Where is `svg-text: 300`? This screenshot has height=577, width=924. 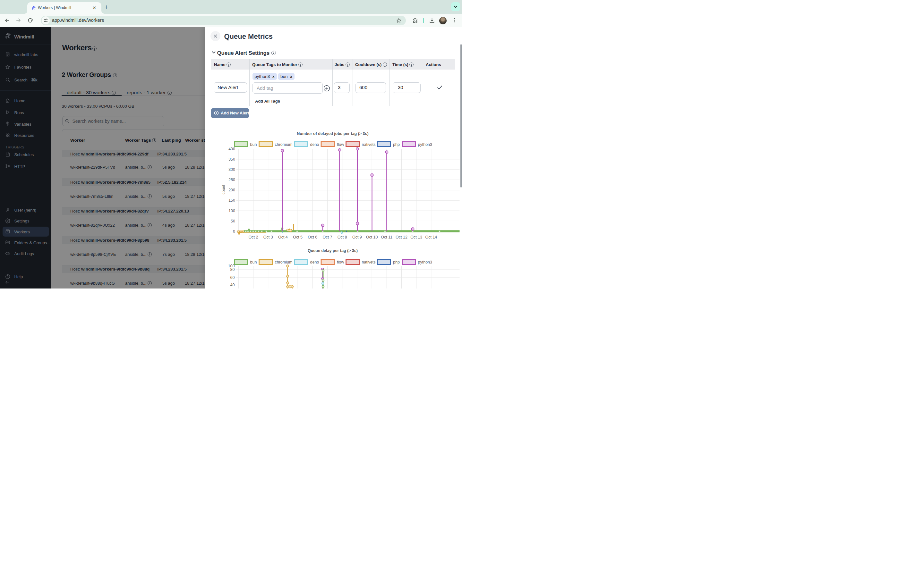 svg-text: 300 is located at coordinates (232, 169).